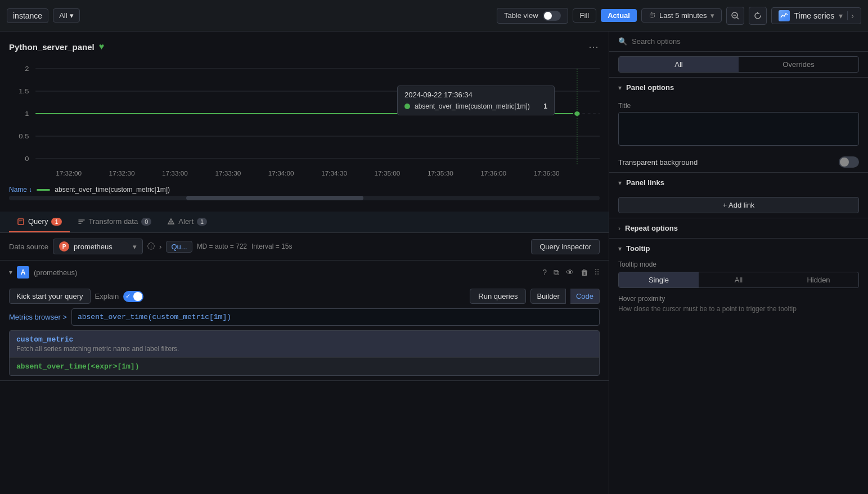 The image size is (868, 494). What do you see at coordinates (784, 16) in the screenshot?
I see `panel-type-icon` at bounding box center [784, 16].